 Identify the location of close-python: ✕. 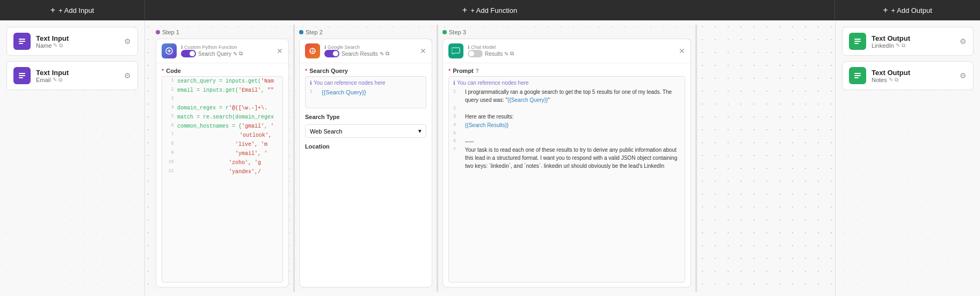
(280, 51).